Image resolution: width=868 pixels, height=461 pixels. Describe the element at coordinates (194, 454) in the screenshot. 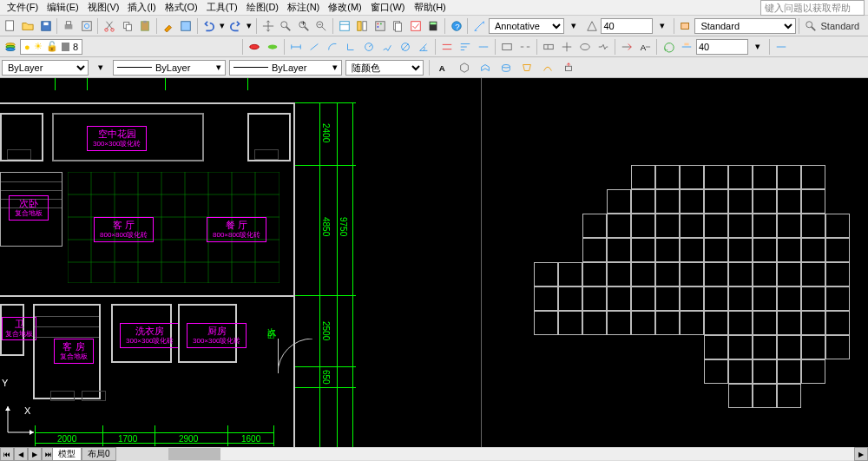

I see `scrollbar-thumb` at that location.